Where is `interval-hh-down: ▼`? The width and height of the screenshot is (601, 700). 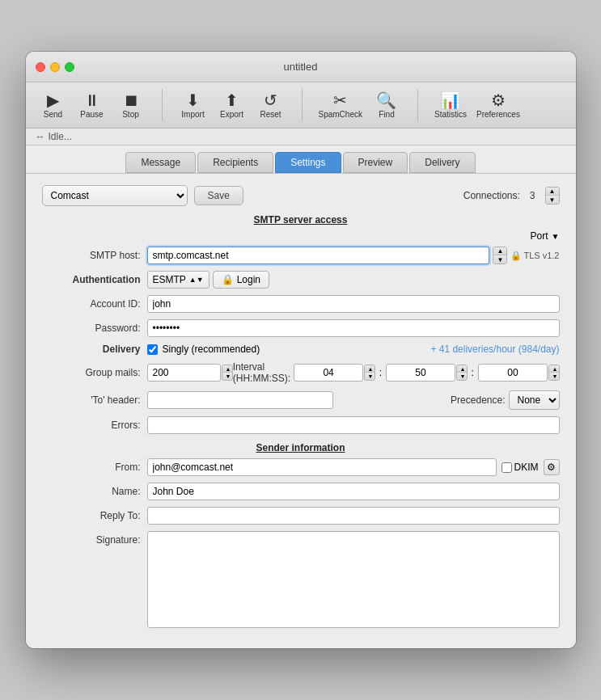
interval-hh-down: ▼ is located at coordinates (370, 377).